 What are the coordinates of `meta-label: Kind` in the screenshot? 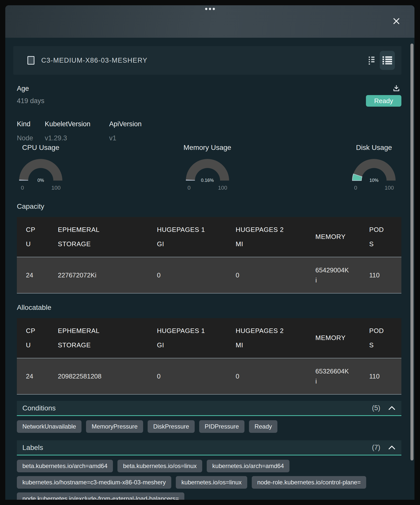 It's located at (31, 124).